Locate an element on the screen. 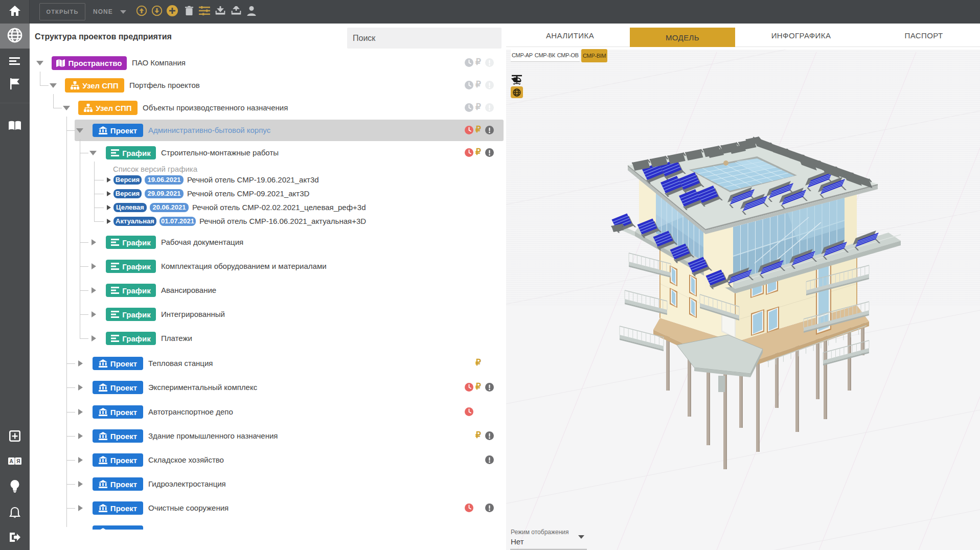 This screenshot has height=550, width=980. svg-text: A is located at coordinates (11, 461).